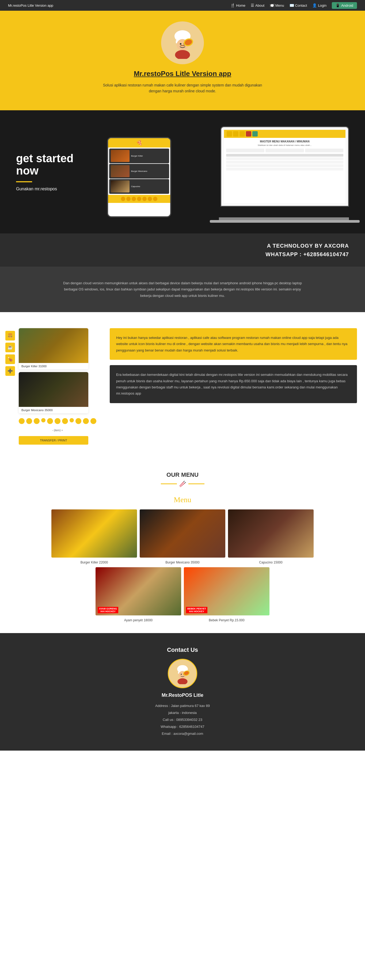 This screenshot has width=365, height=980. What do you see at coordinates (182, 246) in the screenshot?
I see `tech-line1: A TECHNOLOGY BY AXCORA` at bounding box center [182, 246].